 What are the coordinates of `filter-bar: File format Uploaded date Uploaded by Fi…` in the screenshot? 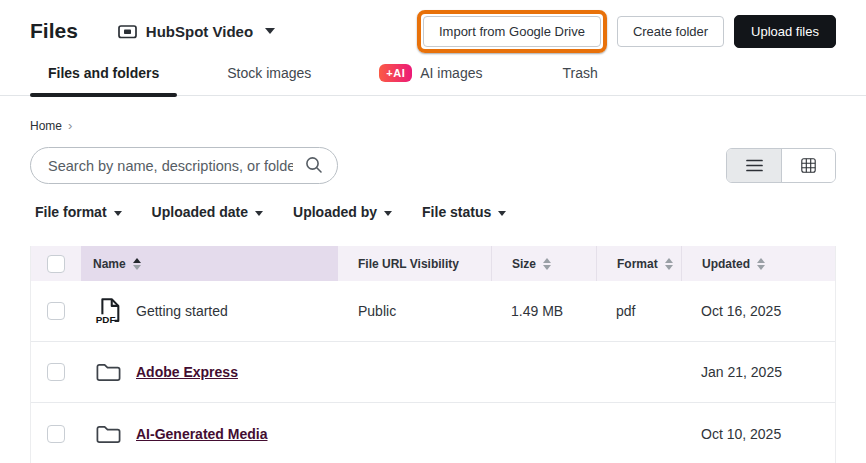 It's located at (433, 202).